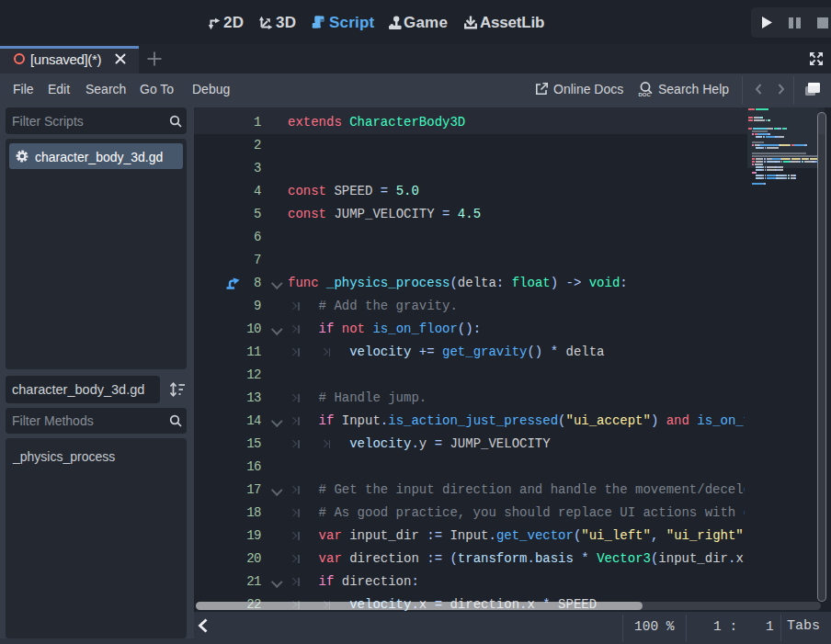 This screenshot has height=644, width=831. I want to click on svg-text: DOC, so click(645, 95).